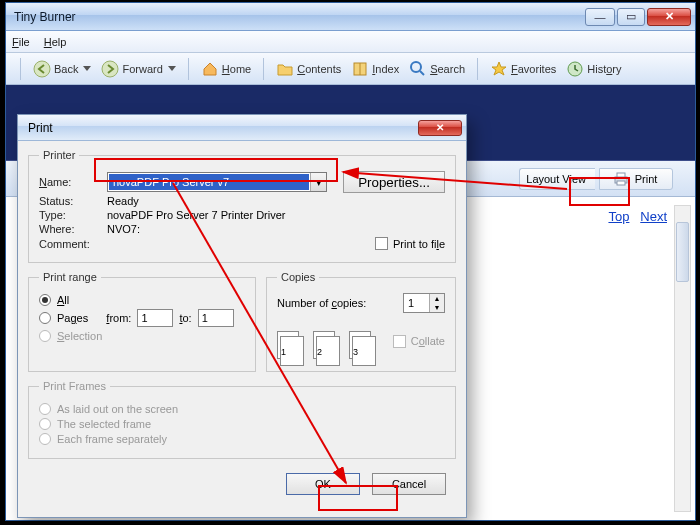 The width and height of the screenshot is (700, 525). I want to click on to-label: to:, so click(185, 318).